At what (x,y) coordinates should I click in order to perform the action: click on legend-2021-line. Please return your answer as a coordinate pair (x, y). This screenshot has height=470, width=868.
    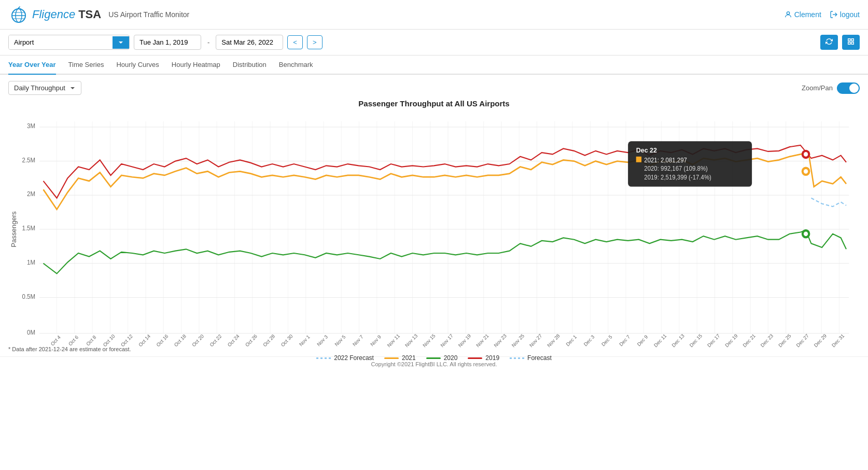
    Looking at the image, I should click on (391, 358).